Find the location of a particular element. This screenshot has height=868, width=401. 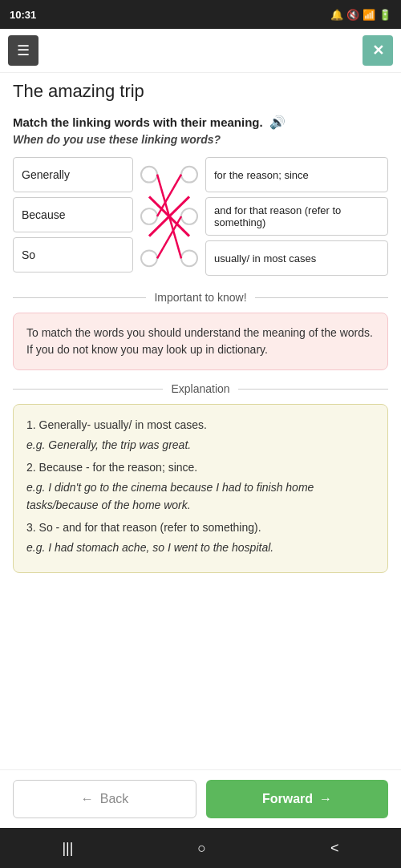

forward-button: Forward → is located at coordinates (297, 799).